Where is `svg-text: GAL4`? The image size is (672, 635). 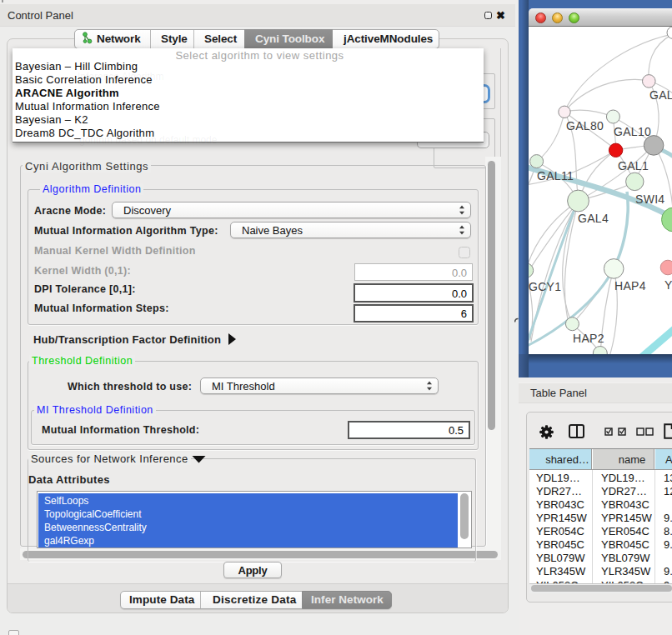
svg-text: GAL4 is located at coordinates (594, 218).